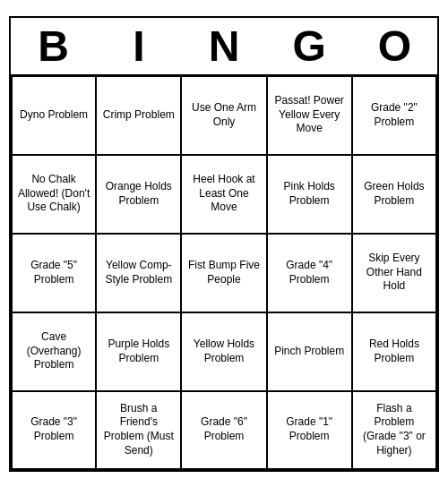  I want to click on bingo-cell-19: Red Holds Problem, so click(394, 352).